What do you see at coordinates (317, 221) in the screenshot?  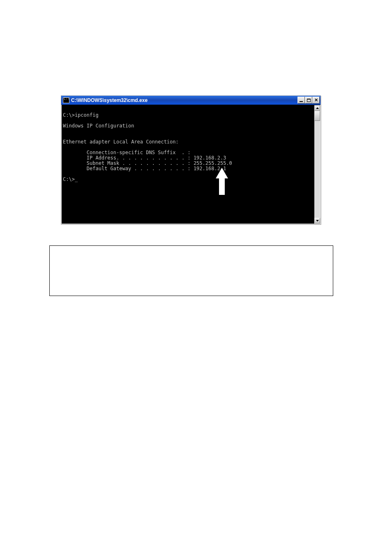 I see `scroll-down-button` at bounding box center [317, 221].